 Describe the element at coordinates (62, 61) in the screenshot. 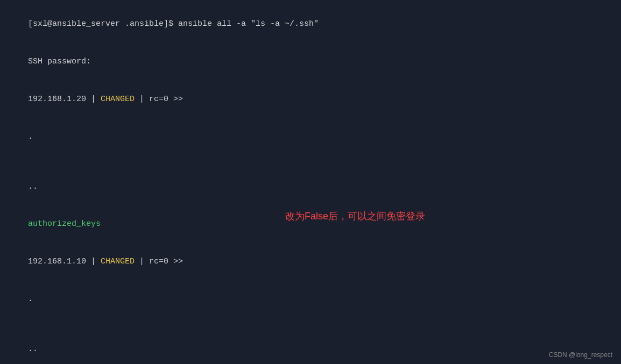

I see `ssh-password: SSH password:` at that location.